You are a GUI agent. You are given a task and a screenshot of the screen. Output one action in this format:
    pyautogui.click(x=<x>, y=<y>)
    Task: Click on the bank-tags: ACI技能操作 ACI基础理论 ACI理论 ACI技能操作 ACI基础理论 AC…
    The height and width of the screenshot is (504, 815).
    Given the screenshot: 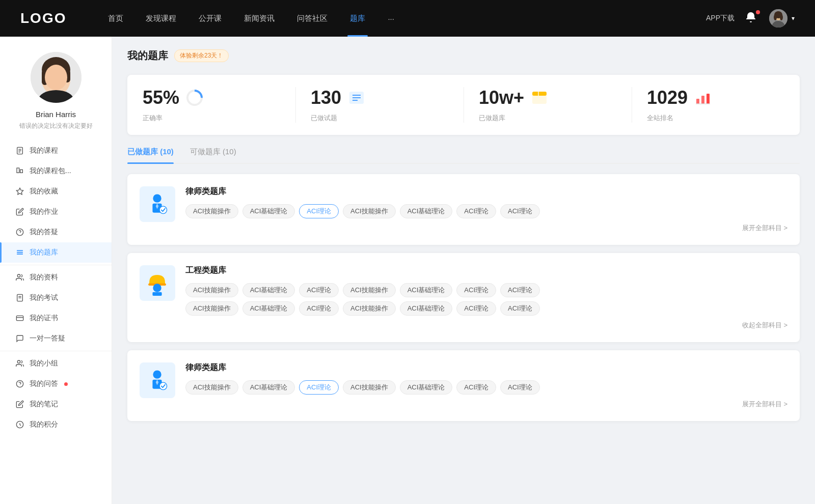 What is the action you would take?
    pyautogui.click(x=486, y=211)
    